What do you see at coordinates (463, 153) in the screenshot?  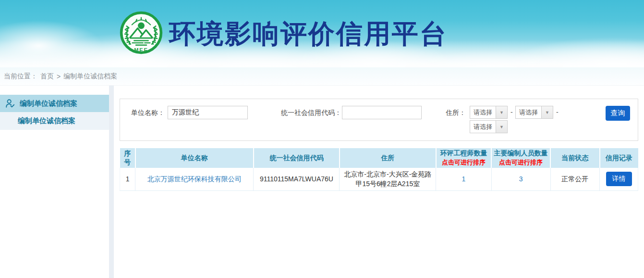 I see `header-engineer-count-label: 环评工程师数量` at bounding box center [463, 153].